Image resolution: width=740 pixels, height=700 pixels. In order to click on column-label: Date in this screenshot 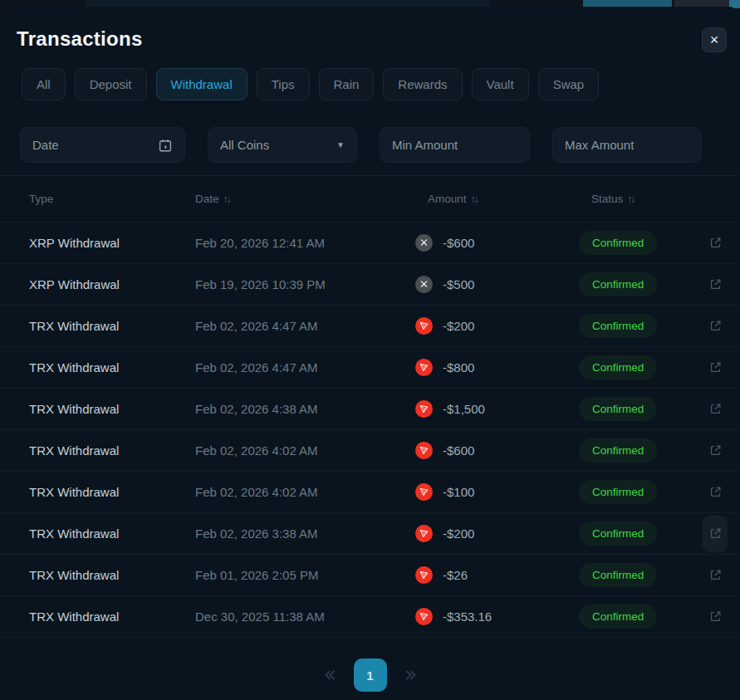, I will do `click(208, 199)`.